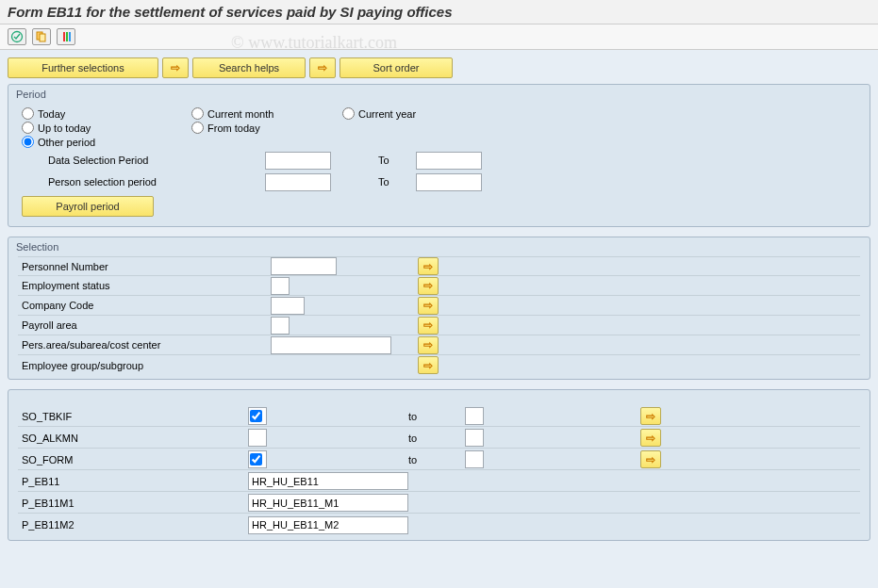  I want to click on selection-buttons: Further selections ⇨ Search helps ⇨ Sort…, so click(439, 68).